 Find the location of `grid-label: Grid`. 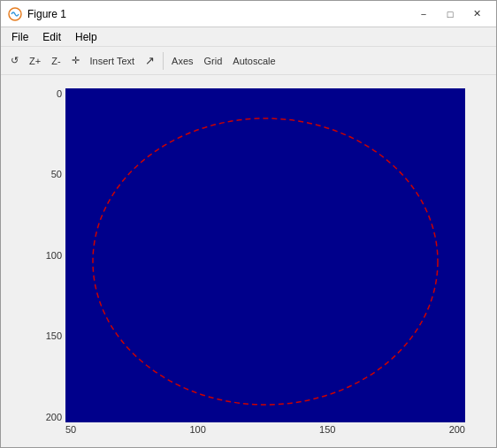

grid-label: Grid is located at coordinates (214, 61).